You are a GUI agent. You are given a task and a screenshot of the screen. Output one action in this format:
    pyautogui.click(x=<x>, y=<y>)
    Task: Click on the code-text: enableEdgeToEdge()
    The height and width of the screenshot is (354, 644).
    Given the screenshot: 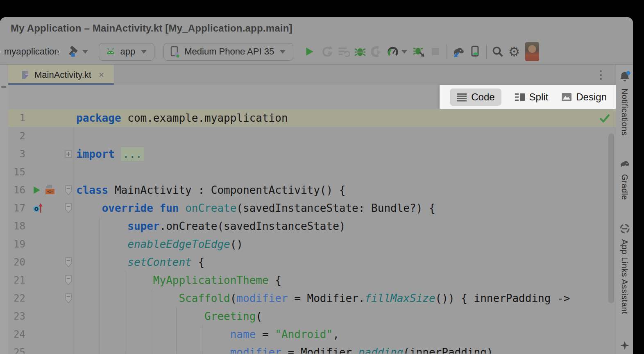 What is the action you would take?
    pyautogui.click(x=353, y=244)
    